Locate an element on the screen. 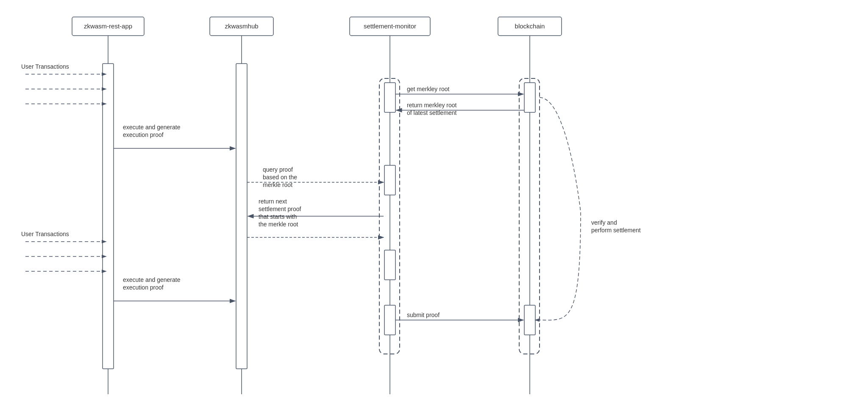  actor-label-zkwasmhub: zkwasmhub is located at coordinates (242, 26).